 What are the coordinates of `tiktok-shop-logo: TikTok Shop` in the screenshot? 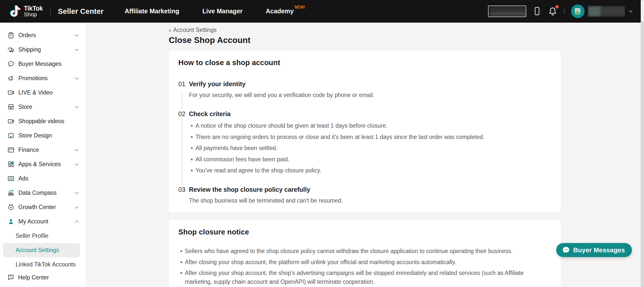 It's located at (26, 11).